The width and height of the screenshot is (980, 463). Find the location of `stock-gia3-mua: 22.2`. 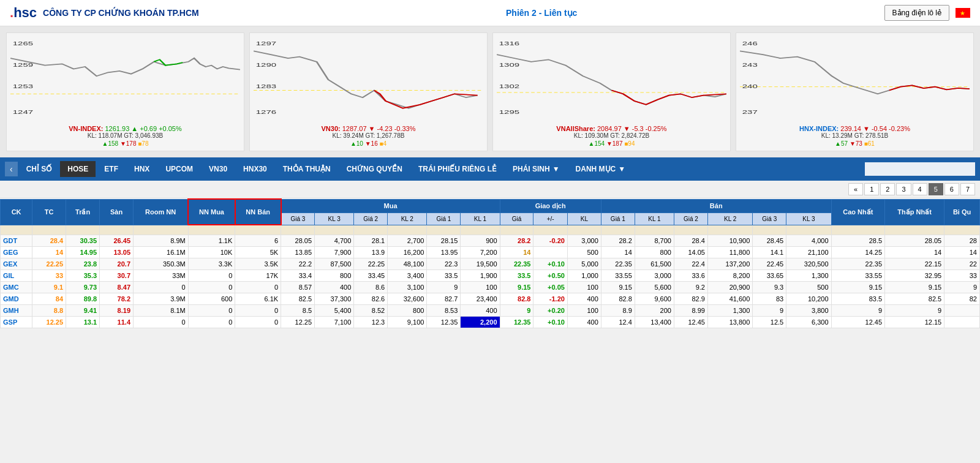

stock-gia3-mua: 22.2 is located at coordinates (298, 263).